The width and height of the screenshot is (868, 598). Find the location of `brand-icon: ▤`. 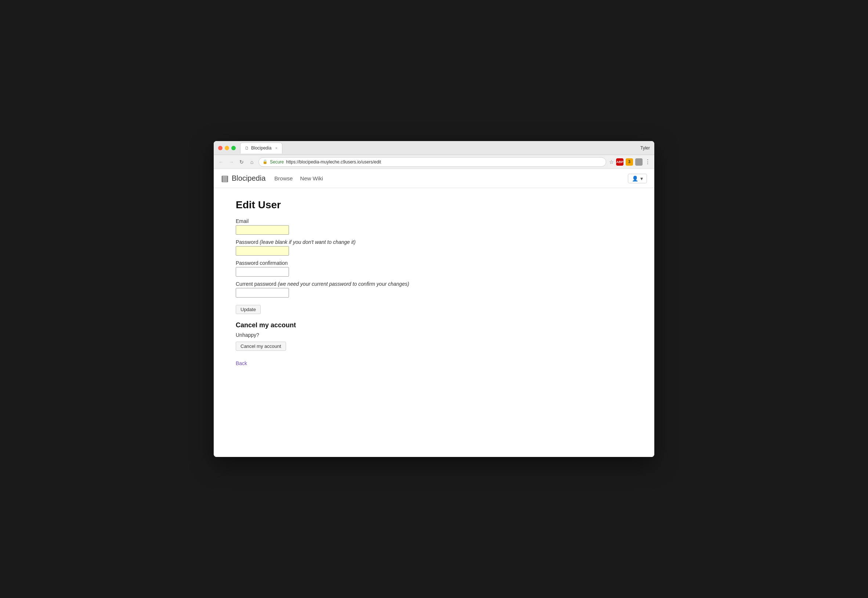

brand-icon: ▤ is located at coordinates (225, 178).